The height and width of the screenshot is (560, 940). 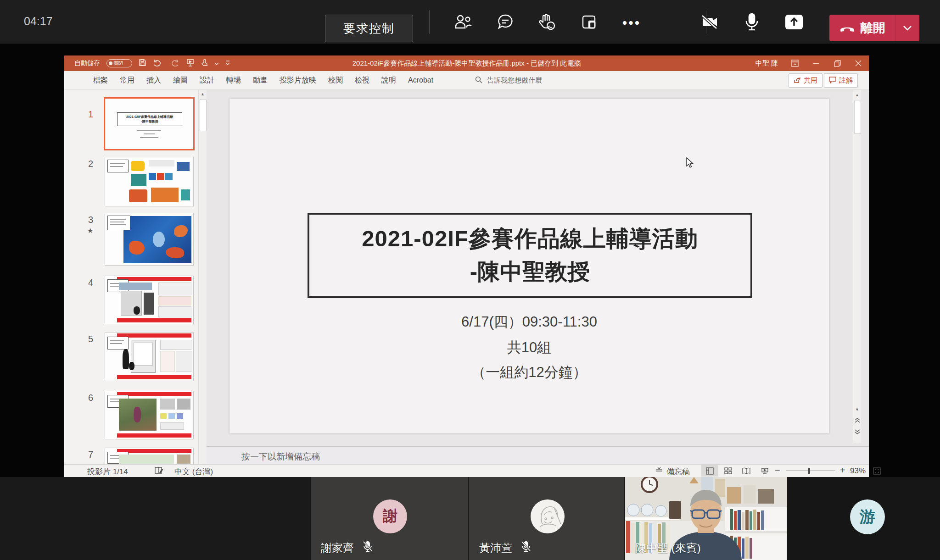 What do you see at coordinates (529, 348) in the screenshot?
I see `slide-subtitle-2: 共10組` at bounding box center [529, 348].